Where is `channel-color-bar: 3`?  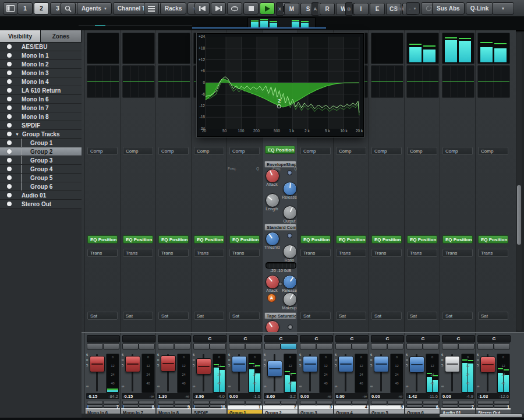
channel-color-bar: 3 is located at coordinates (316, 408).